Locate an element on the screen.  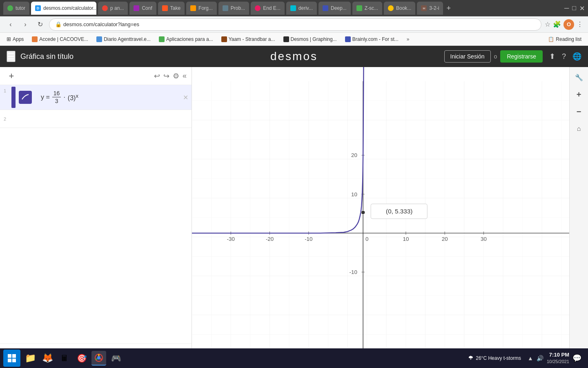
taskbar-calc: 🖩 is located at coordinates (65, 358).